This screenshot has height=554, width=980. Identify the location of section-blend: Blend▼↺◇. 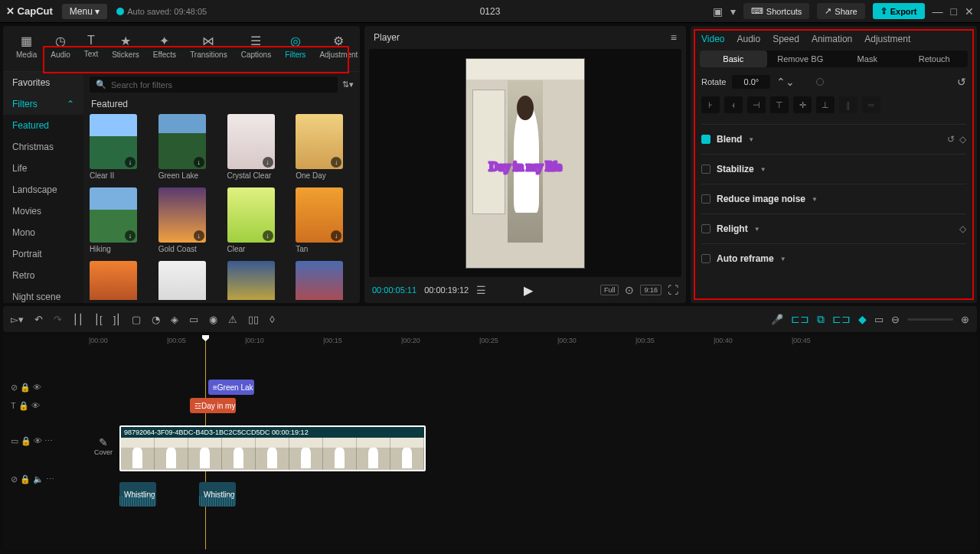
(834, 139).